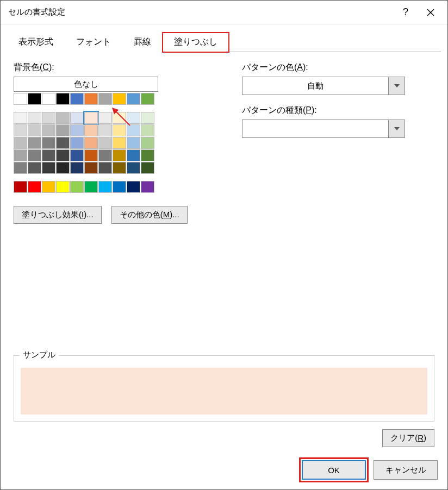 This screenshot has height=490, width=448. Describe the element at coordinates (224, 472) in the screenshot. I see `dialog-footer: OK キャンセル` at that location.